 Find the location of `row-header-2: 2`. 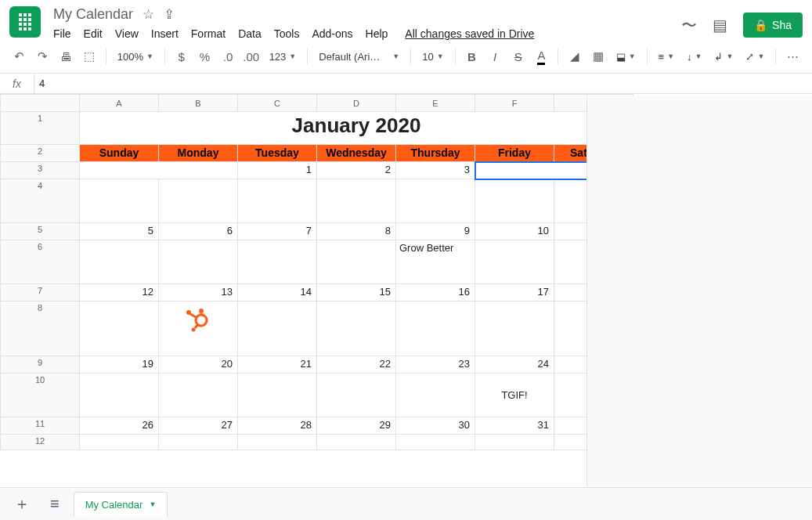

row-header-2: 2 is located at coordinates (41, 153).